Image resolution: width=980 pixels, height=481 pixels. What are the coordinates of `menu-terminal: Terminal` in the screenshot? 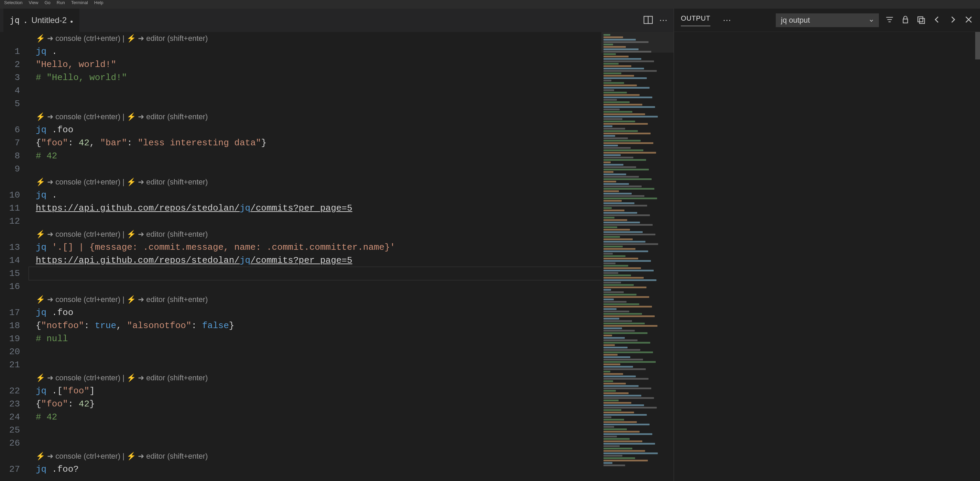 It's located at (80, 3).